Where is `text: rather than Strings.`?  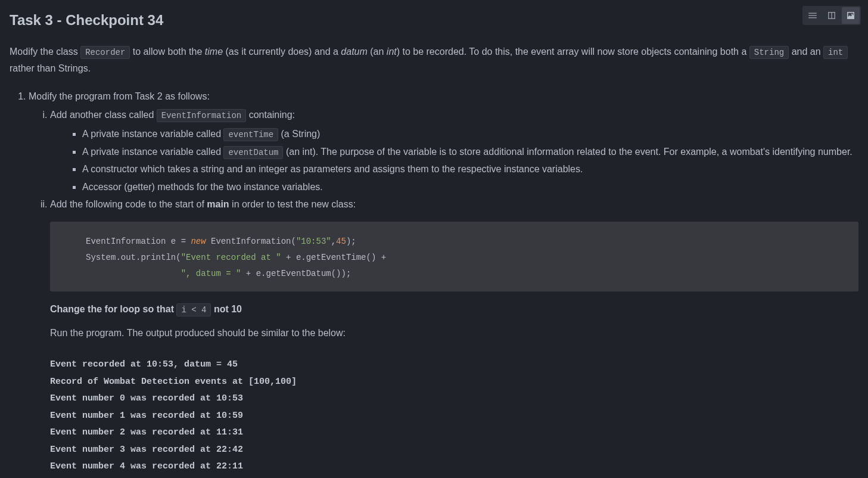
text: rather than Strings. is located at coordinates (50, 68).